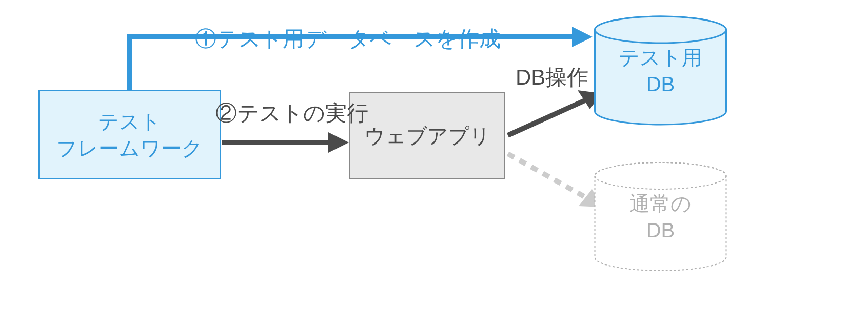 Image resolution: width=868 pixels, height=326 pixels. Describe the element at coordinates (427, 136) in the screenshot. I see `node-webapp: ウェブアプリ` at that location.